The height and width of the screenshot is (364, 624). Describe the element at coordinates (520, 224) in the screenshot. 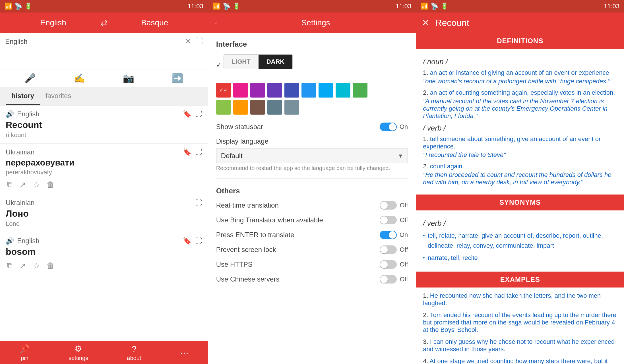

I see `synonyms-verb-label: / verb /` at that location.